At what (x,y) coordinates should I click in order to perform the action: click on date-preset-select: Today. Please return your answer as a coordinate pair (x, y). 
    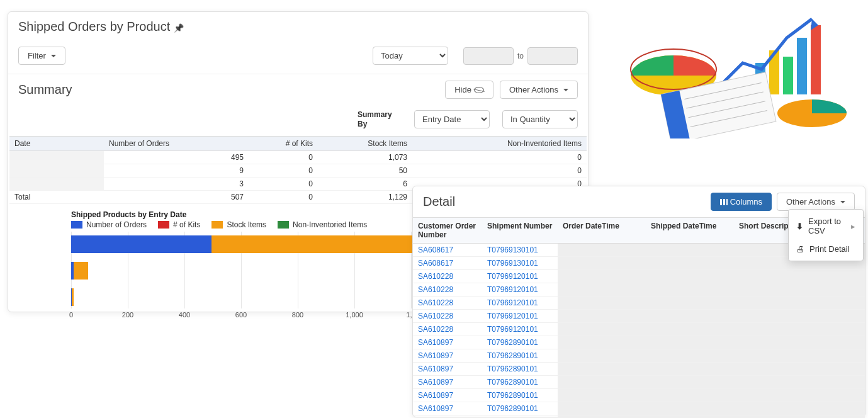
    Looking at the image, I should click on (410, 55).